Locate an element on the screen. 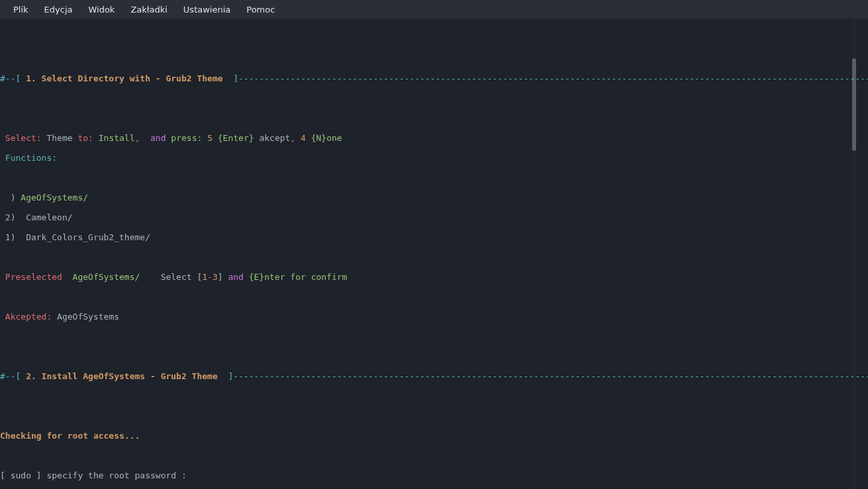 This screenshot has width=868, height=489. scrollbar-thumb is located at coordinates (854, 105).